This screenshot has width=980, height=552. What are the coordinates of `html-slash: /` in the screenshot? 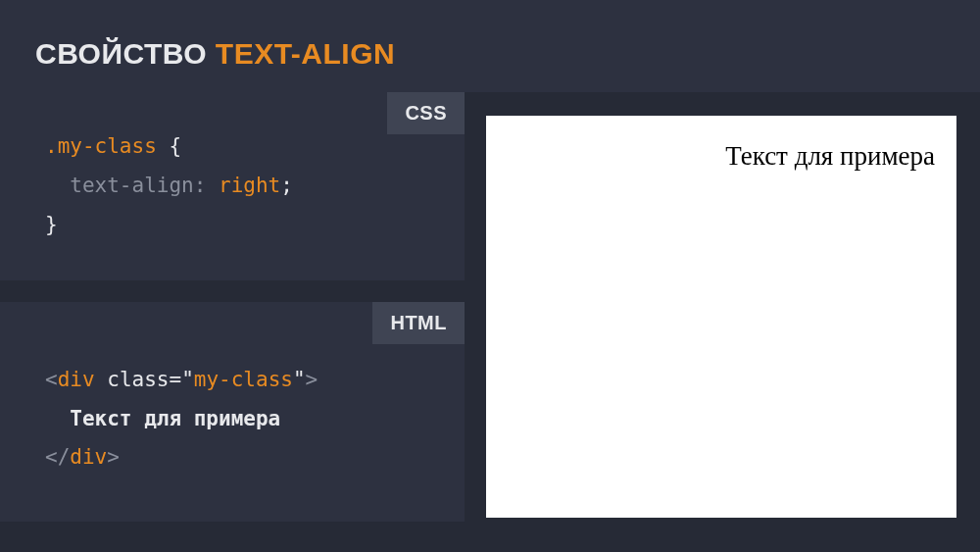 It's located at (65, 457).